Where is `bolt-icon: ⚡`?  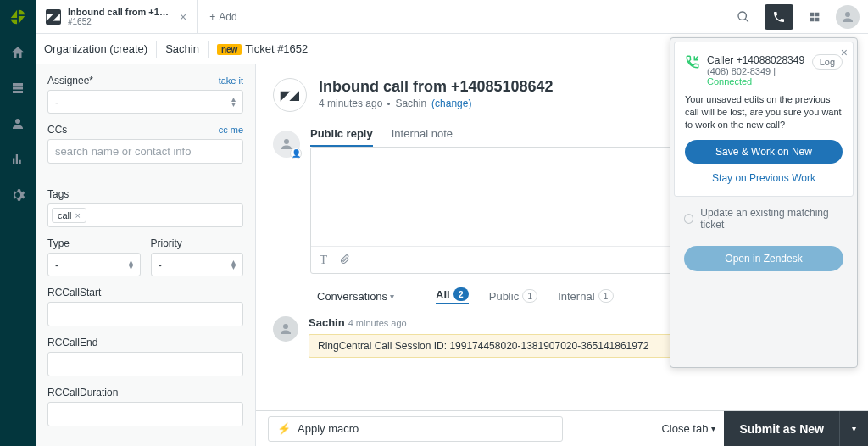
bolt-icon: ⚡ is located at coordinates (284, 429).